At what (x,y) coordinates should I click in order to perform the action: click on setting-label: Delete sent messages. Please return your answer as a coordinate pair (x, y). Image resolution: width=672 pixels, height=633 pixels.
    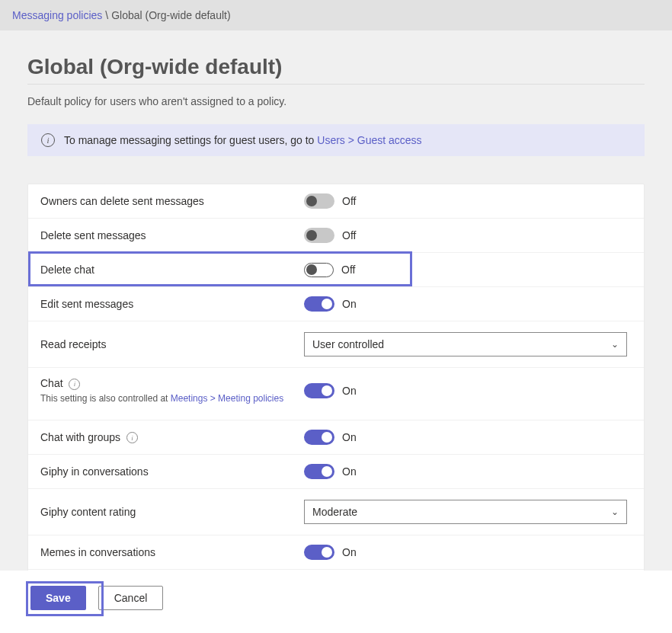
    Looking at the image, I should click on (172, 235).